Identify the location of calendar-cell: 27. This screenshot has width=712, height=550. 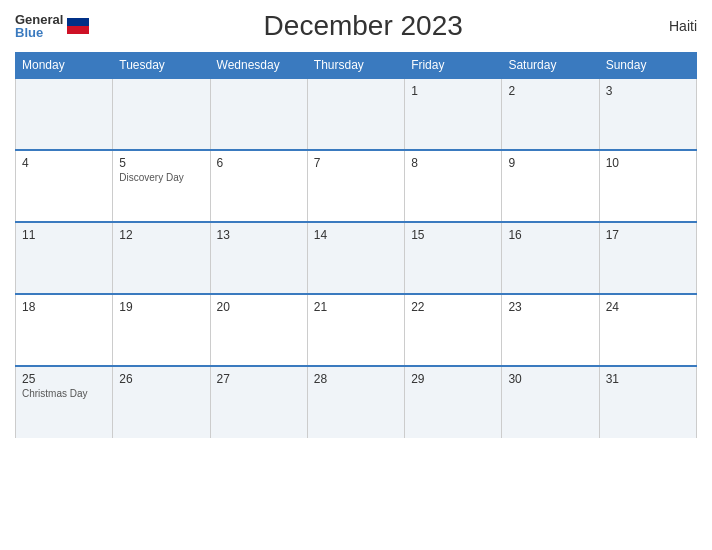
(258, 402).